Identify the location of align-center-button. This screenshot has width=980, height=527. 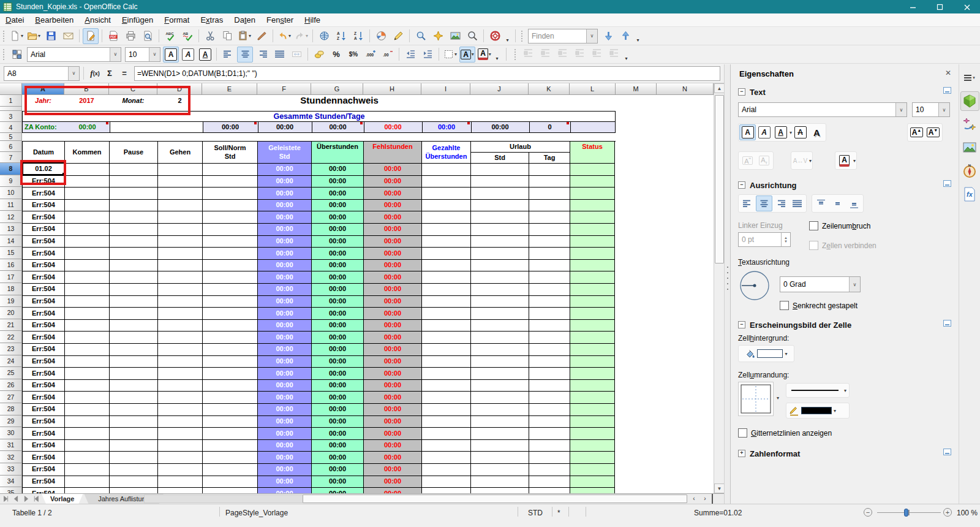
(764, 203).